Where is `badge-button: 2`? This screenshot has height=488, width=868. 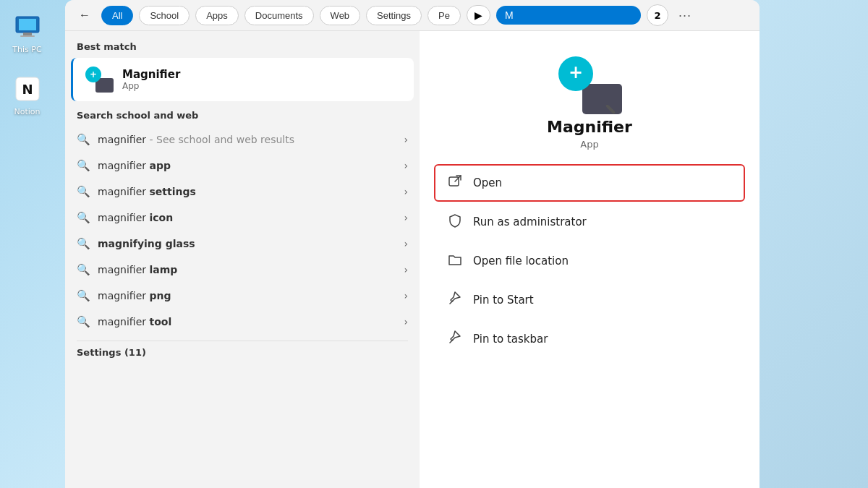
badge-button: 2 is located at coordinates (658, 15).